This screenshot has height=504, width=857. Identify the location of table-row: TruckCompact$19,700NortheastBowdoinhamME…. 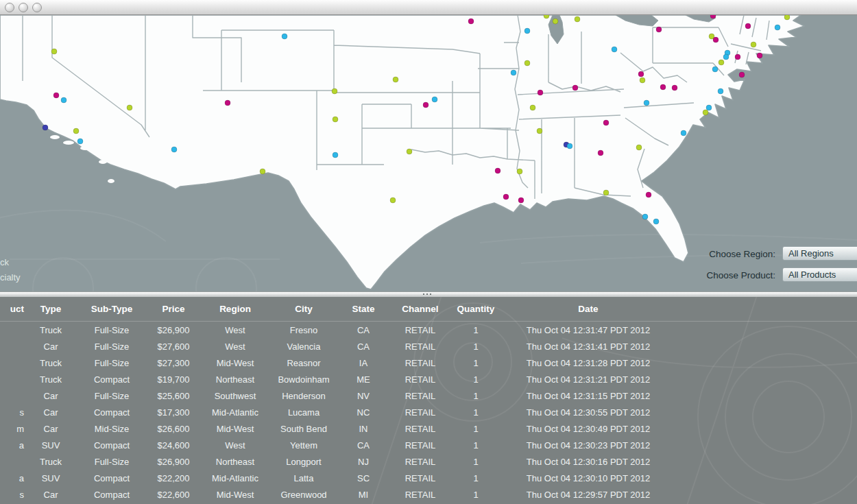
(428, 379).